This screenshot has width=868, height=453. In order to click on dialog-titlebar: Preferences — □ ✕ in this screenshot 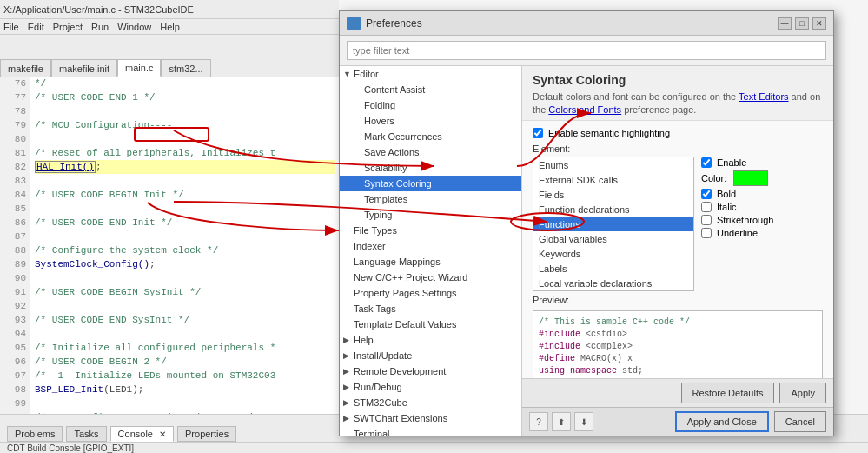, I will do `click(586, 23)`.